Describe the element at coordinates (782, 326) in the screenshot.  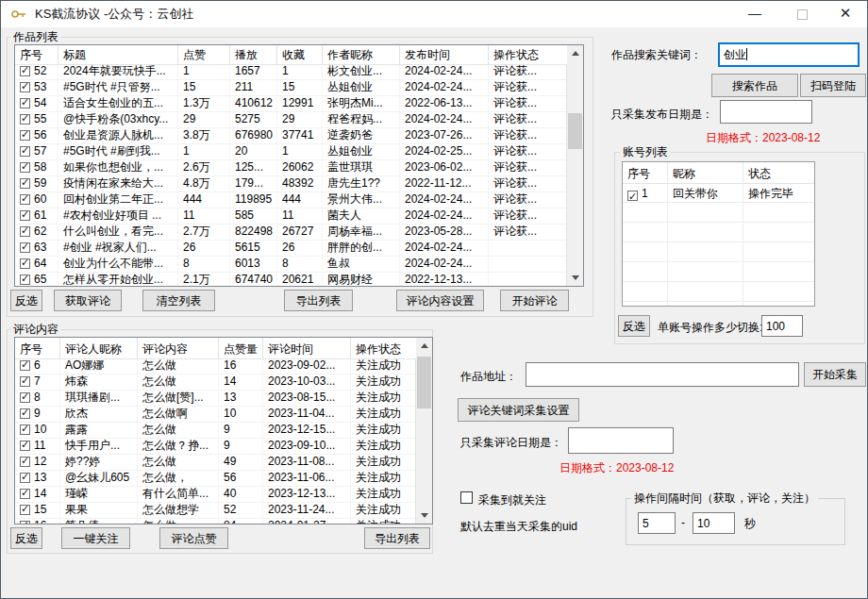
I see `account-switch-input: 100` at that location.